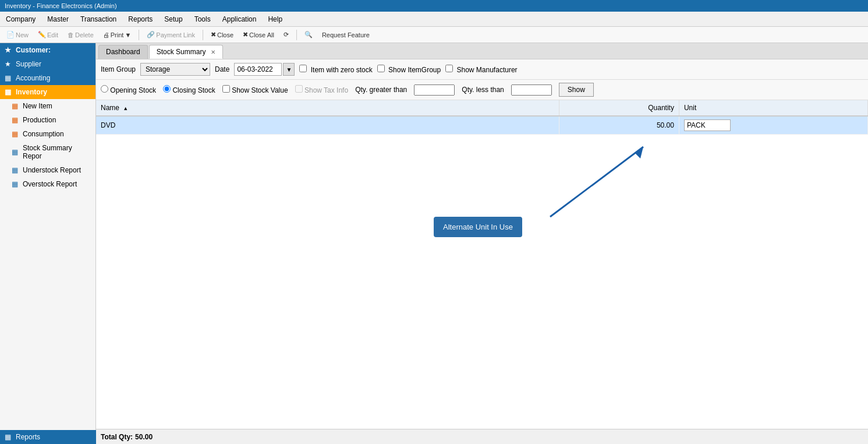 The image size is (868, 444). Describe the element at coordinates (9, 92) in the screenshot. I see `inventory-icon: ▦` at that location.